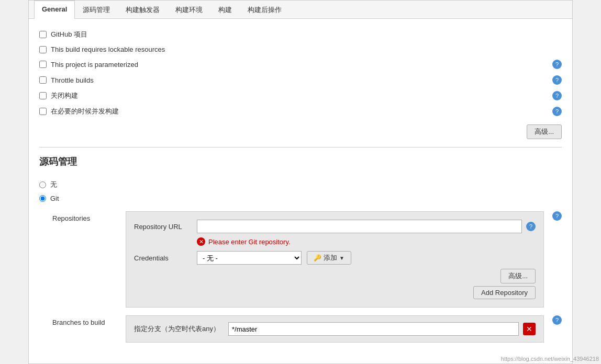 Image resolution: width=601 pixels, height=364 pixels. What do you see at coordinates (300, 199) in the screenshot?
I see `scm-radio-git: Git` at bounding box center [300, 199].